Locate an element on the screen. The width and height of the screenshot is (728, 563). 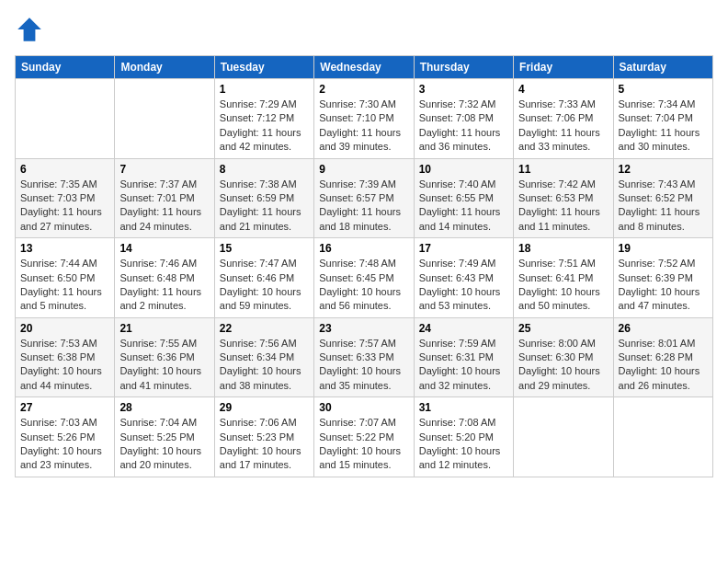
sunrise-text: Sunrise: 7:30 AM is located at coordinates (358, 104).